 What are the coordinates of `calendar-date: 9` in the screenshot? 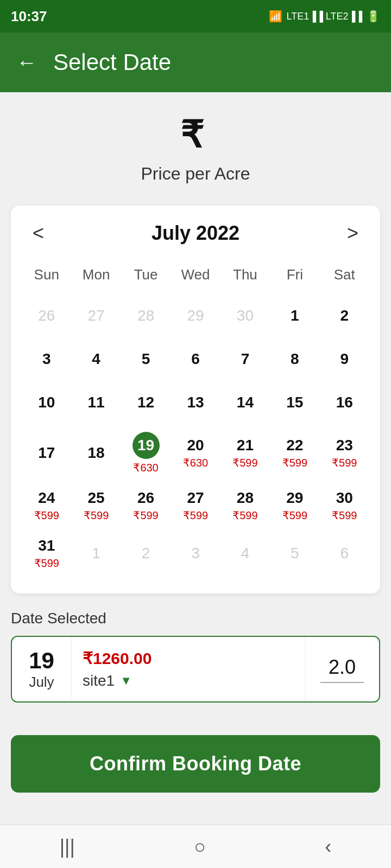 It's located at (344, 359).